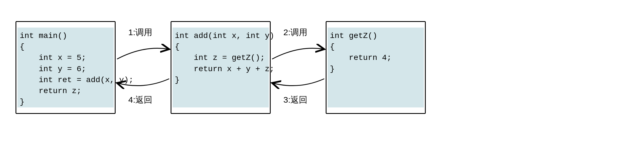 The image size is (644, 153). Describe the element at coordinates (140, 33) in the screenshot. I see `arrow-label-1: 1:调用` at that location.